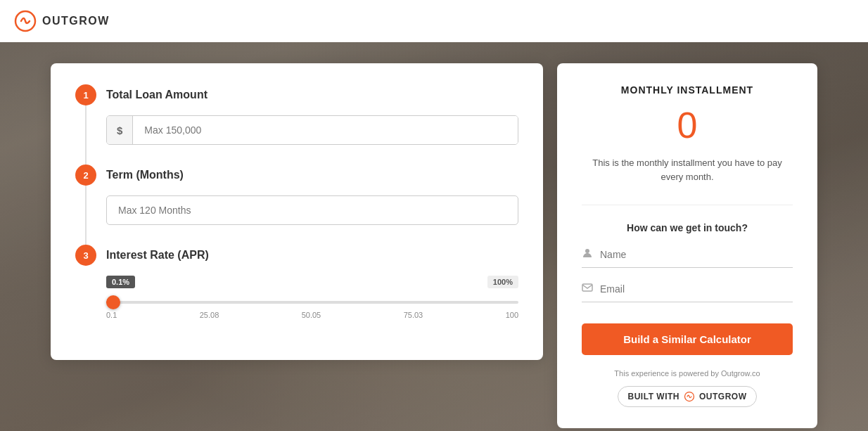 The height and width of the screenshot is (431, 868). Describe the element at coordinates (297, 175) in the screenshot. I see `section-2-header: 2 Term (Months)` at that location.